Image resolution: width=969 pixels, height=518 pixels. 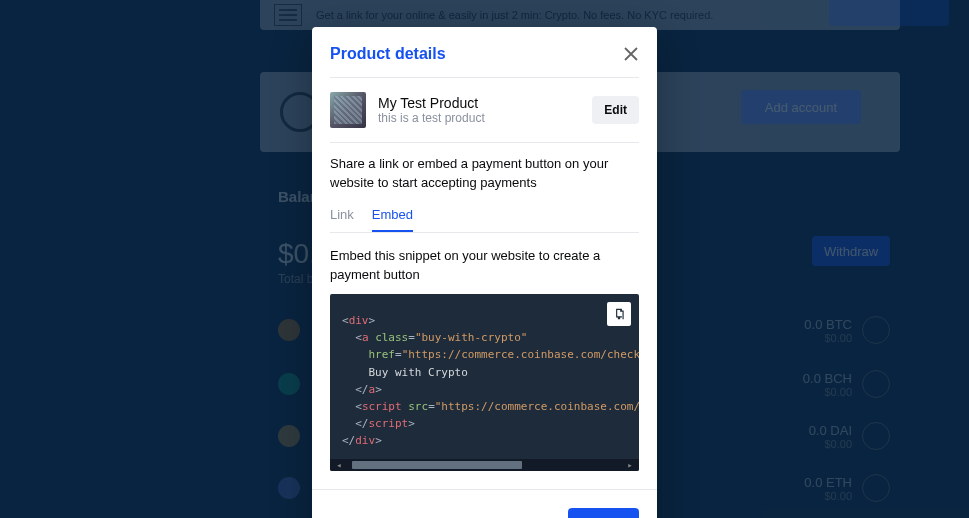 What do you see at coordinates (418, 372) in the screenshot?
I see `code-text: Buy with Crypto` at bounding box center [418, 372].